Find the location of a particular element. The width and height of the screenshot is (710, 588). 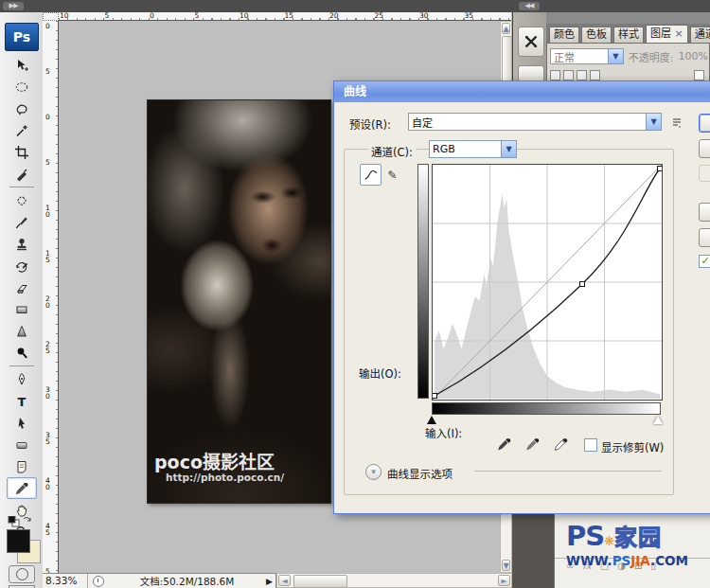

type-tool: T is located at coordinates (22, 401).